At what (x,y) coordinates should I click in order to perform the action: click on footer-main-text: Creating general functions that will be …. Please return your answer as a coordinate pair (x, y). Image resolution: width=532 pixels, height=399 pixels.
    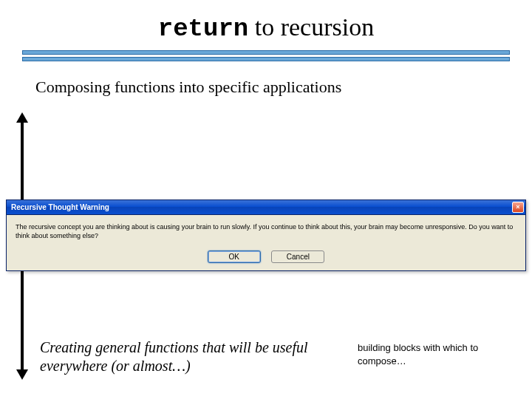
    Looking at the image, I should click on (188, 357).